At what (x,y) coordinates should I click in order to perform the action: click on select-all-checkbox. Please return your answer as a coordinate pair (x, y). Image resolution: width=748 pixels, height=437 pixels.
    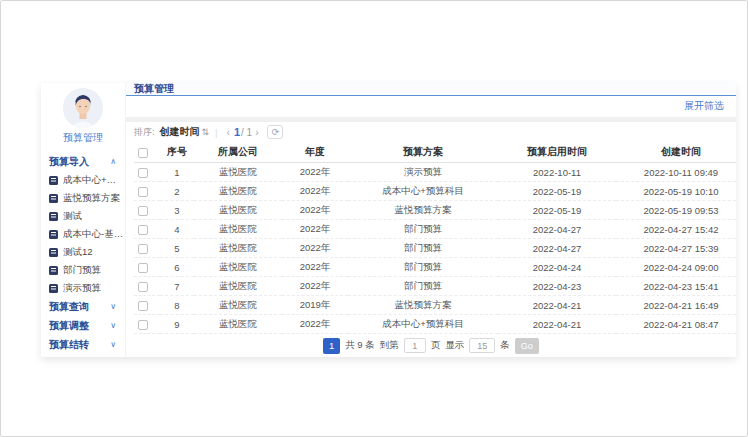
    Looking at the image, I should click on (143, 153).